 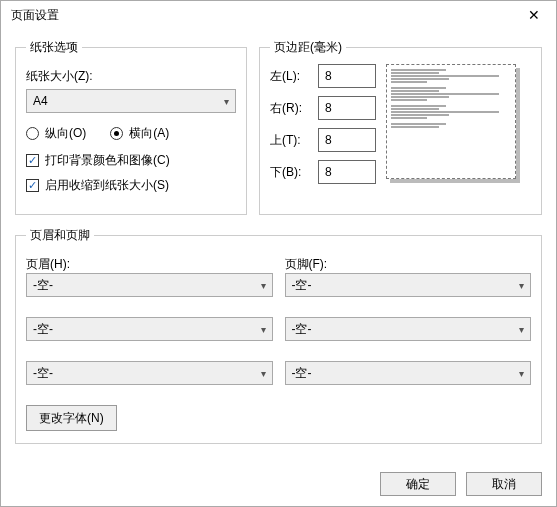 I want to click on shrink-to-fit-label: 启用收缩到纸张大小(S), so click(x=107, y=186).